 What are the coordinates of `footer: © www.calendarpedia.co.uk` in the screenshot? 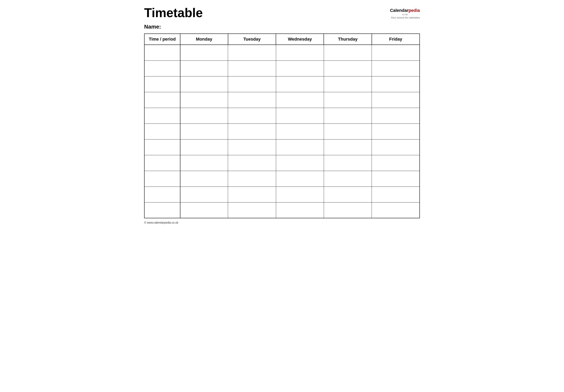 It's located at (282, 223).